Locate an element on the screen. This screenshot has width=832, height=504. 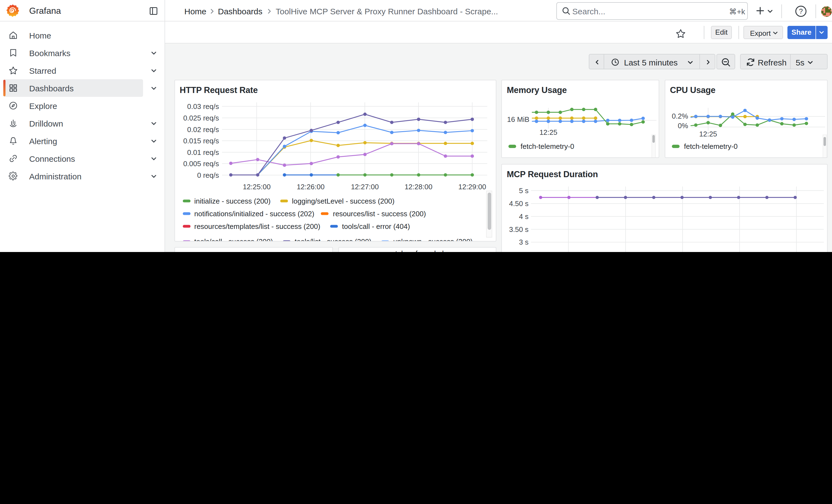
svg-text: 12:26:00 is located at coordinates (310, 186).